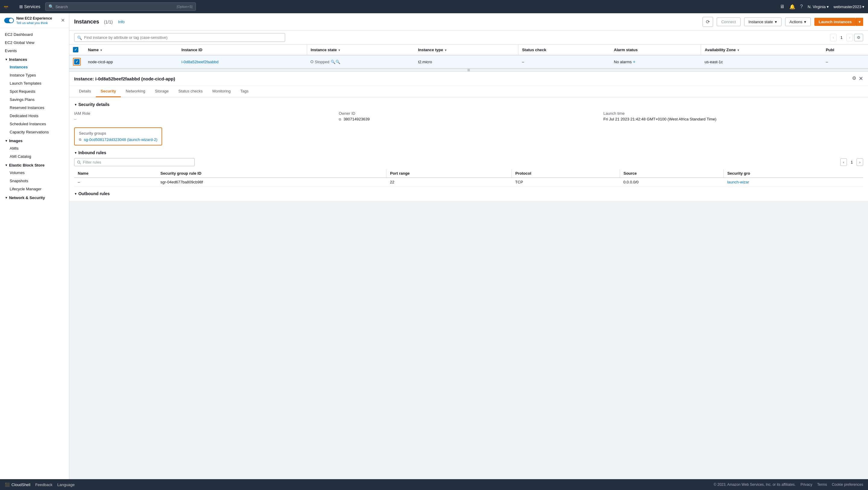 This screenshot has height=490, width=868. What do you see at coordinates (34, 51) in the screenshot?
I see `sidebar-item-events: Events` at bounding box center [34, 51].